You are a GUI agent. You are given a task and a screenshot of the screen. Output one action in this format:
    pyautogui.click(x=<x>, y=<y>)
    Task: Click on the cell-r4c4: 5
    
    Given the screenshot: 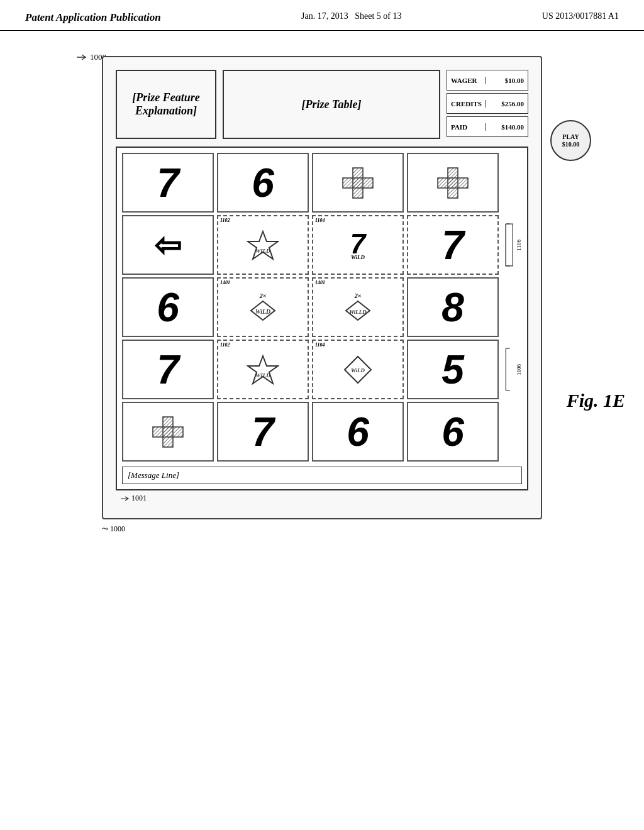 What is the action you would take?
    pyautogui.click(x=453, y=370)
    